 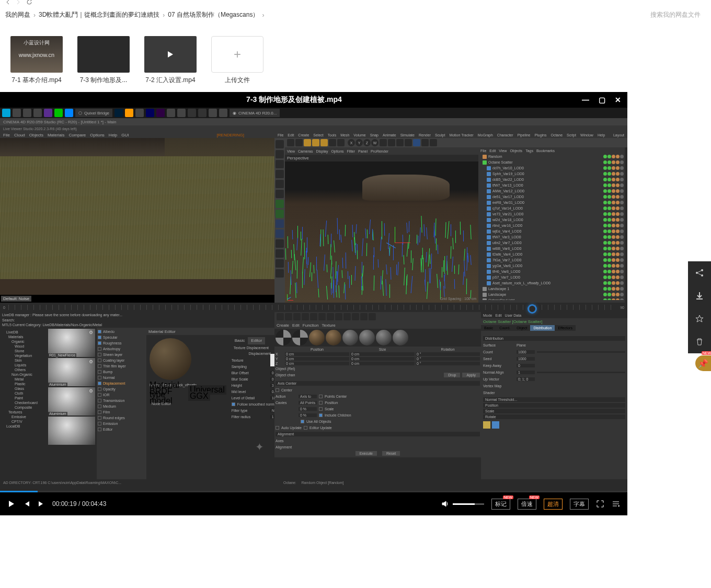 I want to click on tree-row: Aset_nature_rock_L_vftwafp_LOD0, so click(x=552, y=283).